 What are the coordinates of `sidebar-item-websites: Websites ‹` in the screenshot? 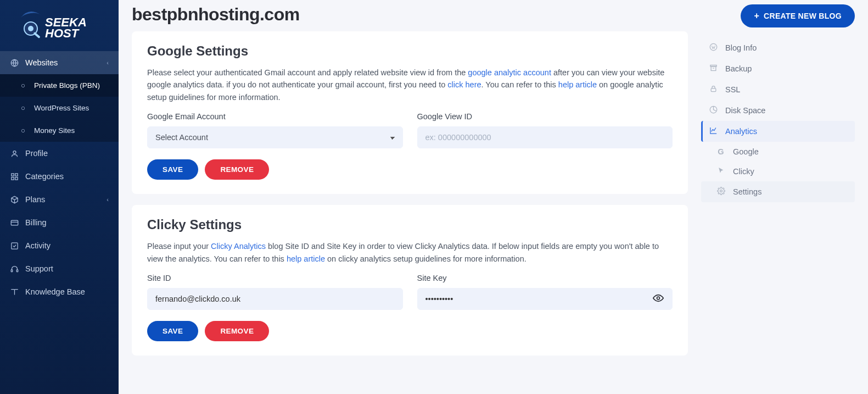 It's located at (59, 63).